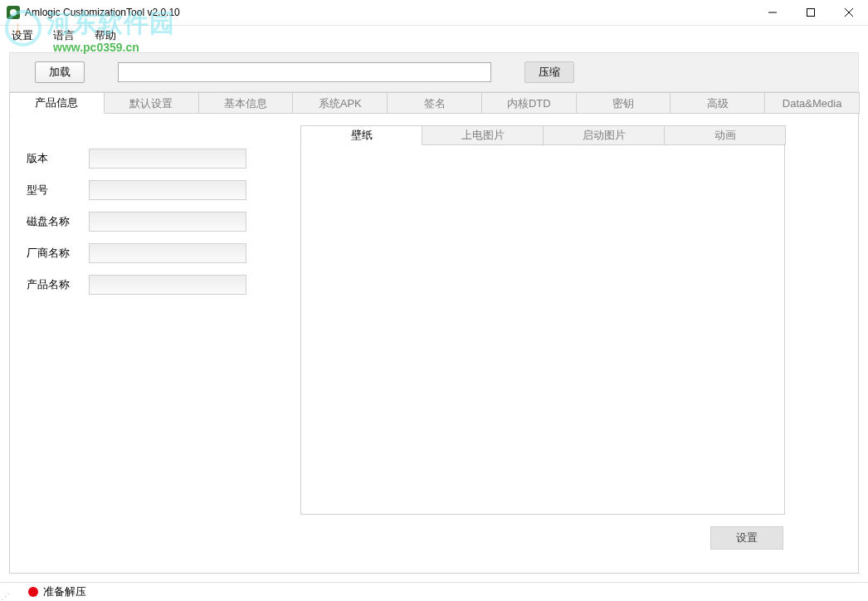 This screenshot has height=601, width=868. What do you see at coordinates (103, 12) in the screenshot?
I see `window-title: Amlogic CustomizationTool v2.0.10` at bounding box center [103, 12].